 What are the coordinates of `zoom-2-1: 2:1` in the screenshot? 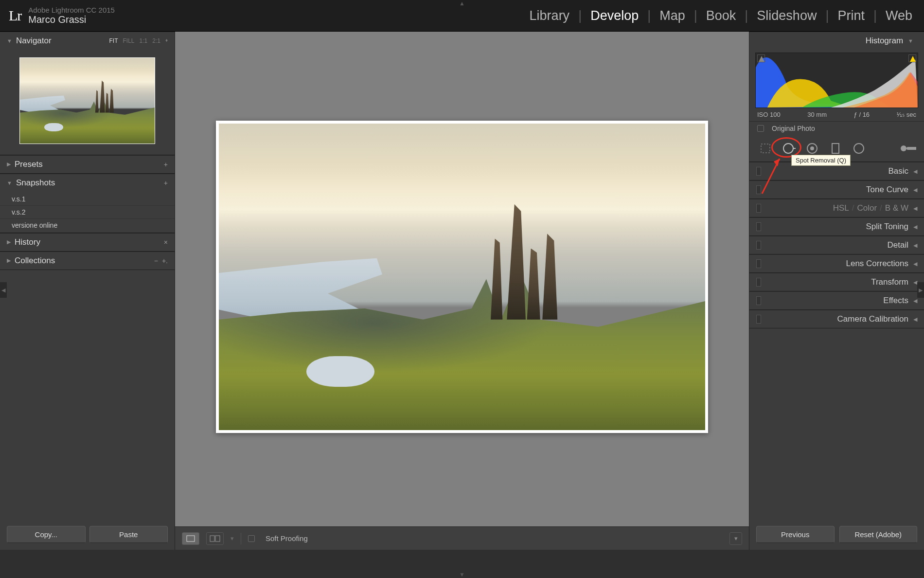 It's located at (157, 41).